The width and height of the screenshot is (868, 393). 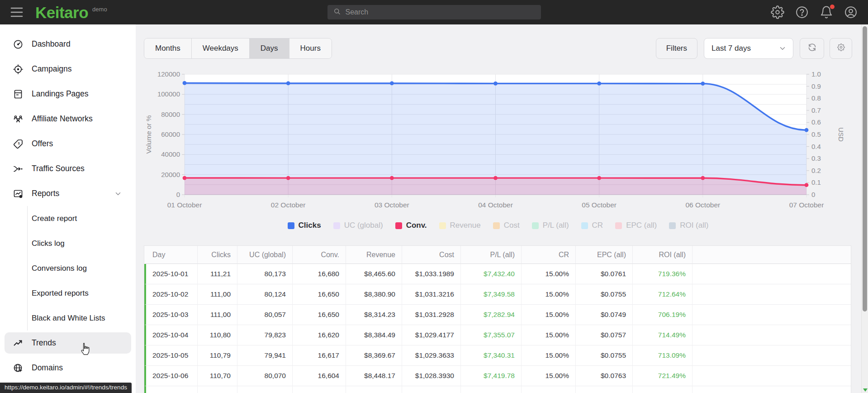 I want to click on table-row: 2025-10-07 11,48 11,457 2,446 $1,233.34 …, so click(x=498, y=389).